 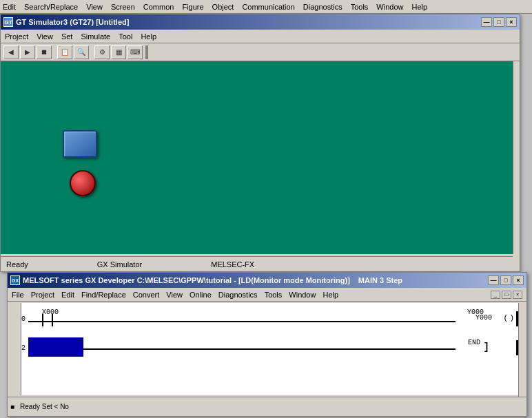 I want to click on menu-diagnostics: Diagnostics, so click(x=323, y=7).